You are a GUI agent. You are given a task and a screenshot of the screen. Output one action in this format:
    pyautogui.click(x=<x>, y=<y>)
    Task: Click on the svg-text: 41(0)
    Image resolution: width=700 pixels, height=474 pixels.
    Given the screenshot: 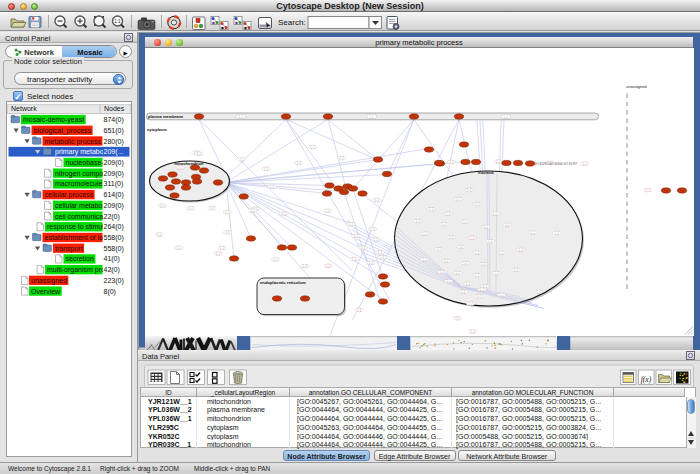 What is the action you would take?
    pyautogui.click(x=112, y=259)
    